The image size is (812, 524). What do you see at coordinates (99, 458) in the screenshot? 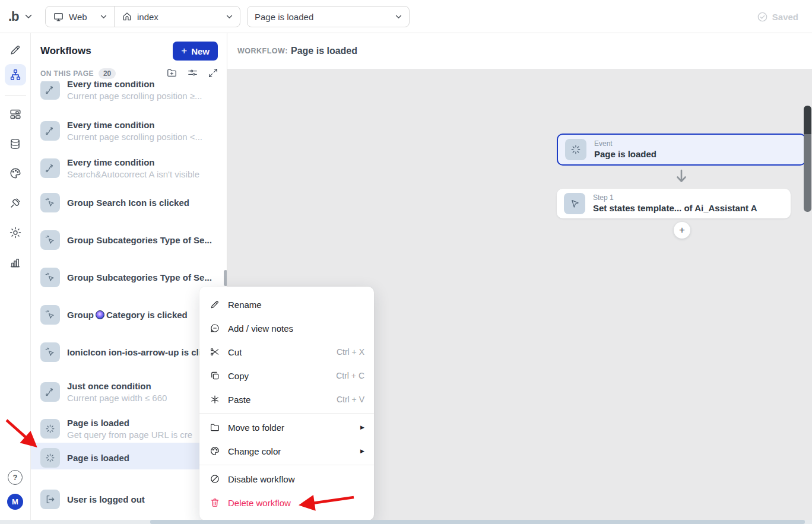
I see `workflow-item-title: Page is loaded` at bounding box center [99, 458].